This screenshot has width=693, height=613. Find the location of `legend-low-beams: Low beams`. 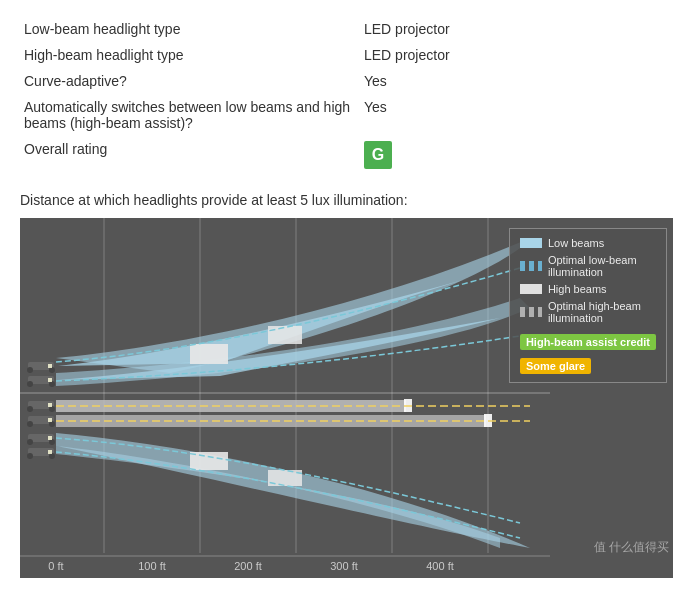

legend-low-beams: Low beams is located at coordinates (588, 243).